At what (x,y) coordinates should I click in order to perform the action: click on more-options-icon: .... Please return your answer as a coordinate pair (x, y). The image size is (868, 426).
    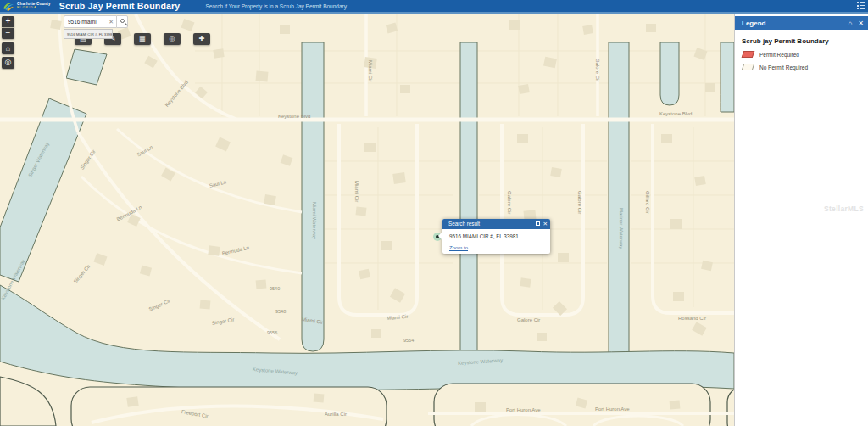
    Looking at the image, I should click on (541, 248).